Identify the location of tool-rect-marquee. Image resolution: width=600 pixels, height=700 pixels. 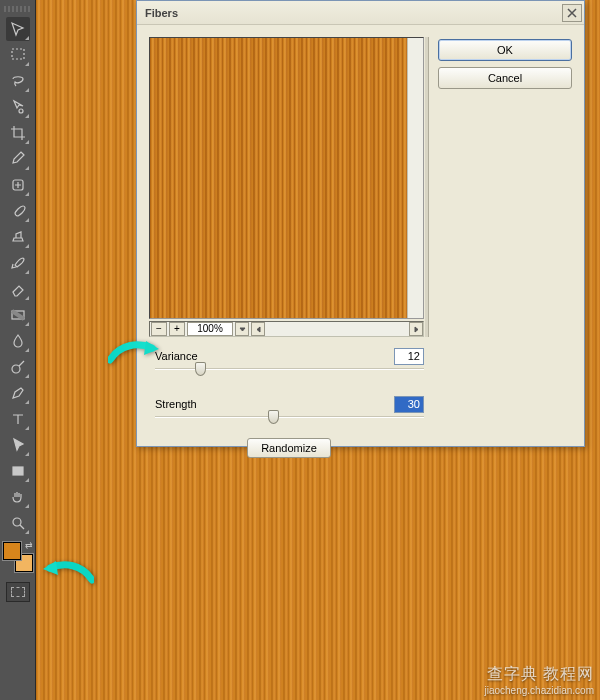
(18, 55).